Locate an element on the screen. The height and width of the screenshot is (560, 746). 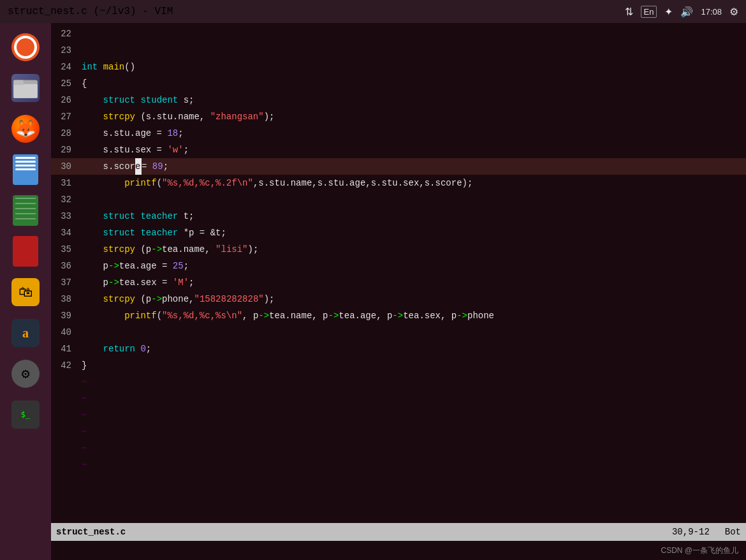
sidebar-item-ubuntu is located at coordinates (26, 47).